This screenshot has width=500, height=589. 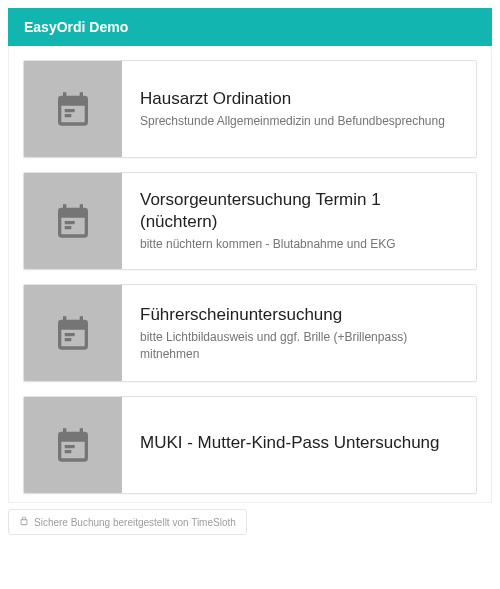 I want to click on service-desc: Sprechstunde Allgemeinmedizin und Befund…, so click(x=300, y=122).